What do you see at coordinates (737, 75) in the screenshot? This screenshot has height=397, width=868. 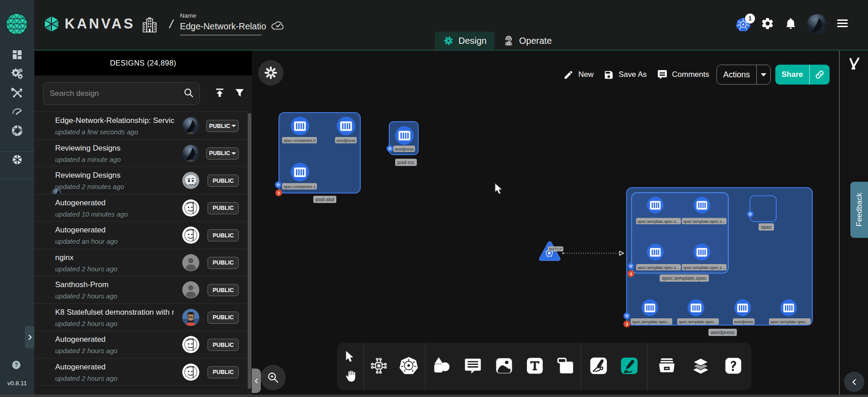 I see `actions-button: Actions` at bounding box center [737, 75].